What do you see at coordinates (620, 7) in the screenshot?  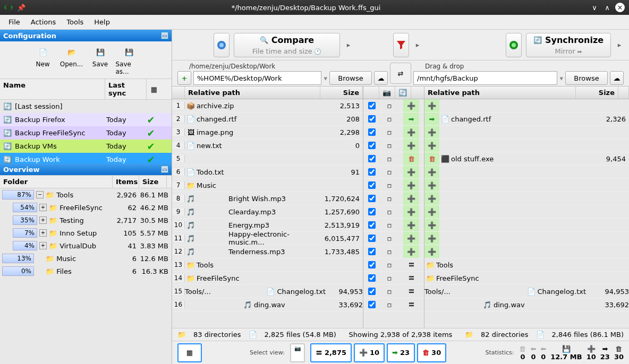 I see `close-button: ✕` at bounding box center [620, 7].